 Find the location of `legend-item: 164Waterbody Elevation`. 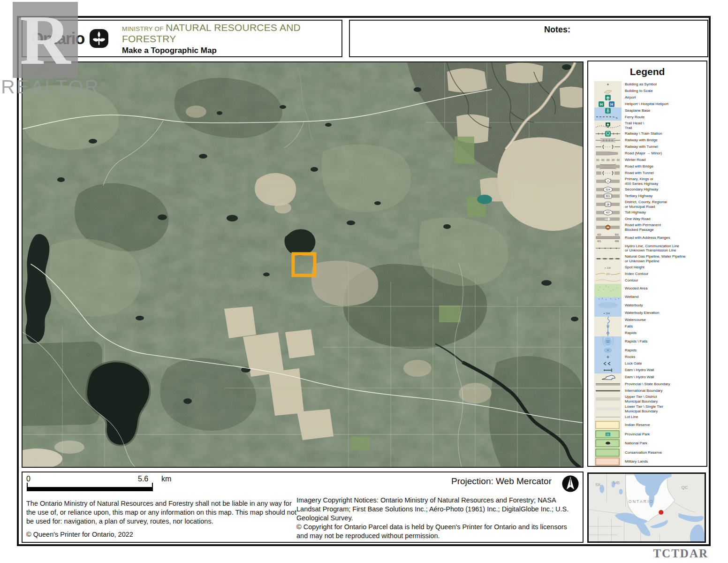

legend-item: 164Waterbody Elevation is located at coordinates (647, 313).